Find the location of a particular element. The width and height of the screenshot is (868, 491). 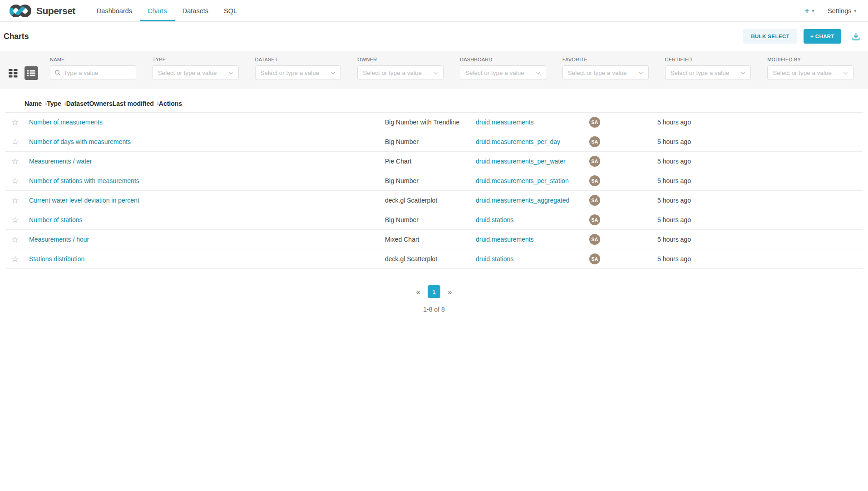

name-cell: Current water level deviation in percent is located at coordinates (205, 200).